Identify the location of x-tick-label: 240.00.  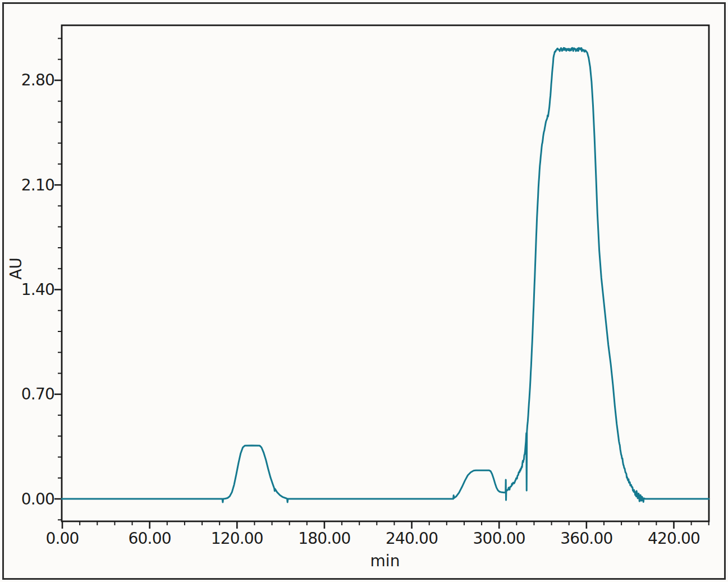
(412, 538).